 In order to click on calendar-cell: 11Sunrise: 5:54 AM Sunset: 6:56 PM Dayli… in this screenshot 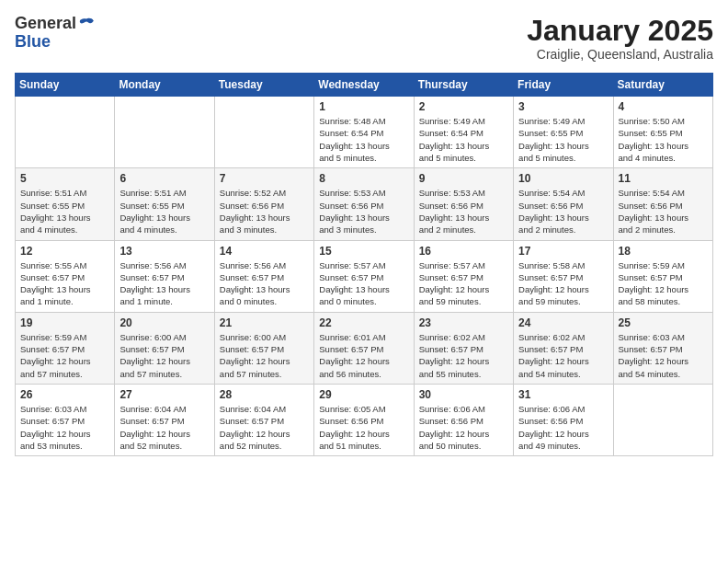, I will do `click(663, 204)`.